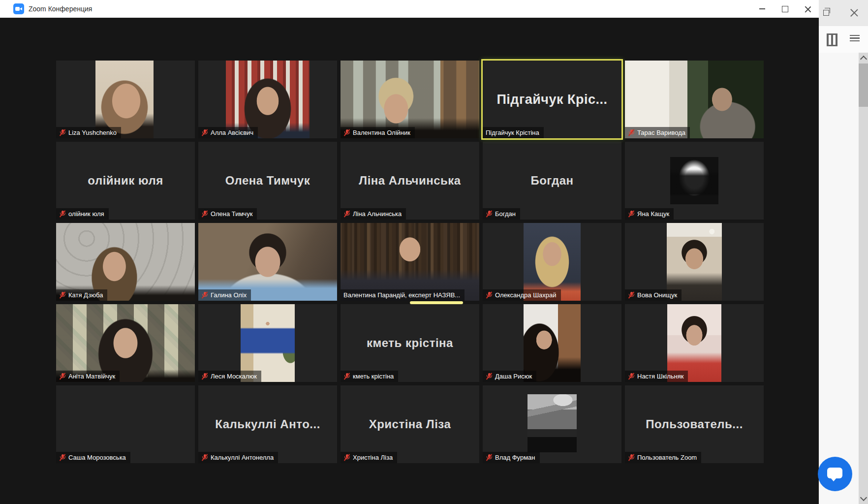  Describe the element at coordinates (82, 295) in the screenshot. I see `participant-name-label: Катя Дзюба` at that location.